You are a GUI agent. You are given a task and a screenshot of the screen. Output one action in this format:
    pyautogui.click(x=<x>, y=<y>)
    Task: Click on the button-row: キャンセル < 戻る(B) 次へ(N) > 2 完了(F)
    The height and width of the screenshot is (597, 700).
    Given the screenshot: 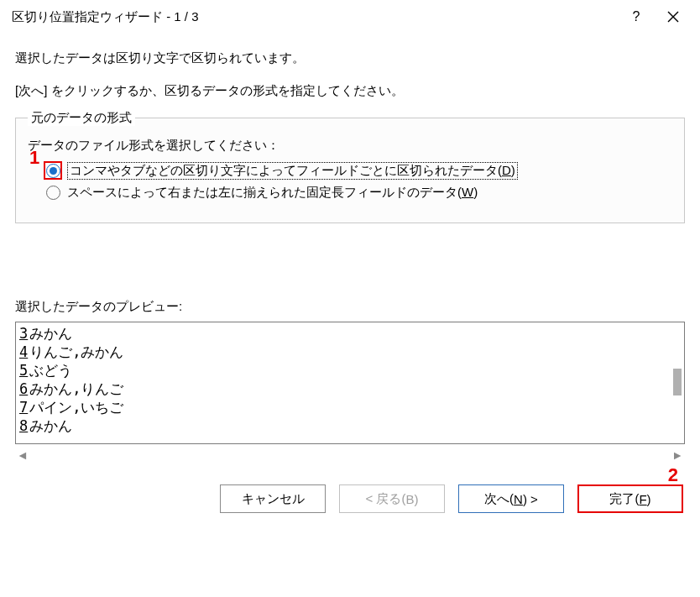 What is the action you would take?
    pyautogui.click(x=350, y=499)
    